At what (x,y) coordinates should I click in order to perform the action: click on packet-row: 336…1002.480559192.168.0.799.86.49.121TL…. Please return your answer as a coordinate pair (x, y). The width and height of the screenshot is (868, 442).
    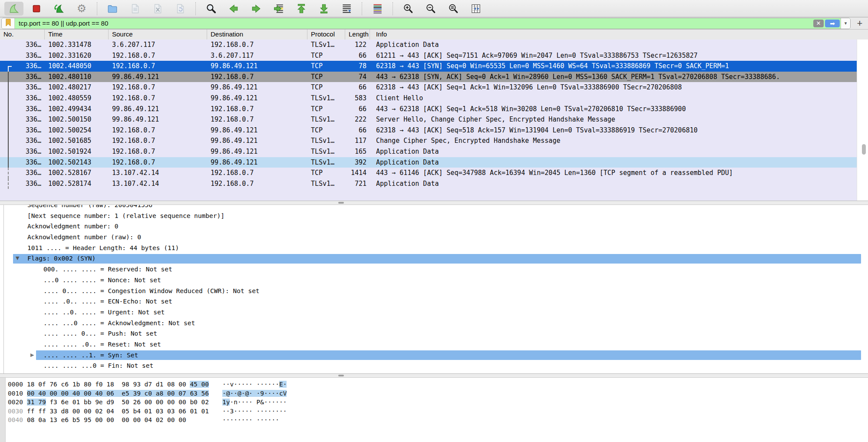
    Looking at the image, I should click on (434, 98).